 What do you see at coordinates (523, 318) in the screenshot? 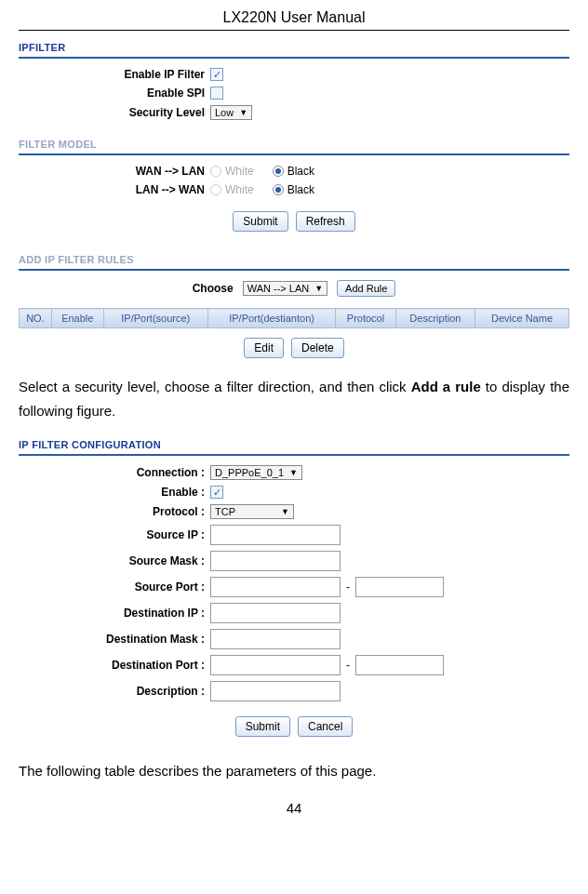
I see `col-device: Device Name` at bounding box center [523, 318].